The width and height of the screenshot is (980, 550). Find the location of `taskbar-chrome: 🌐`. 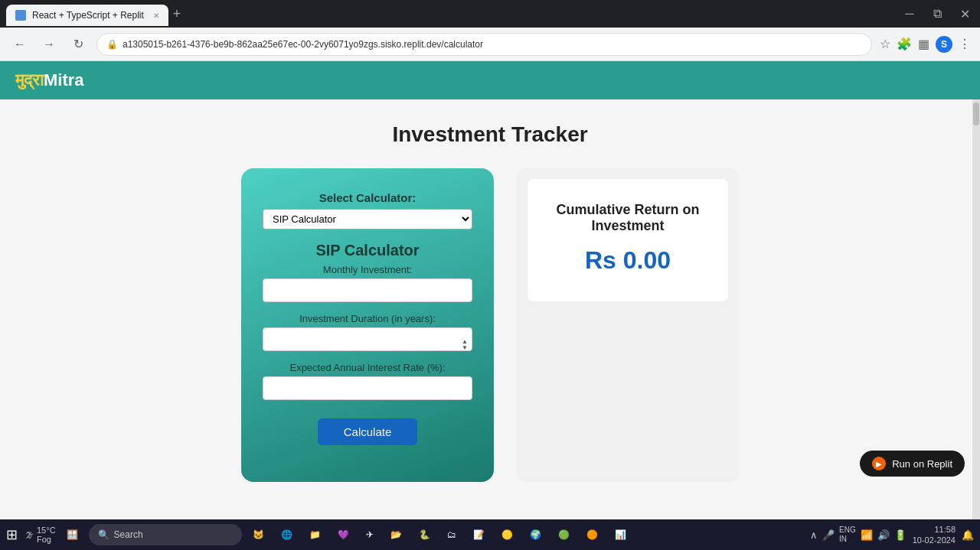

taskbar-chrome: 🌐 is located at coordinates (286, 535).